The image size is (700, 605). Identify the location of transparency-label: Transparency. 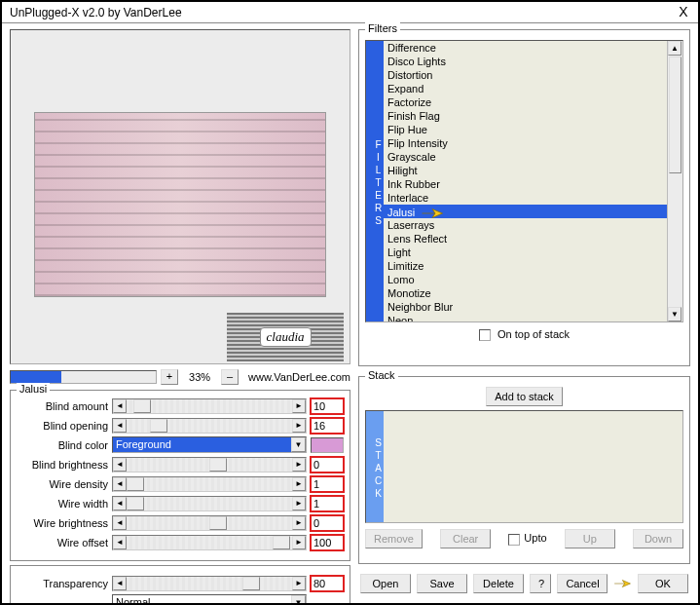
(64, 584).